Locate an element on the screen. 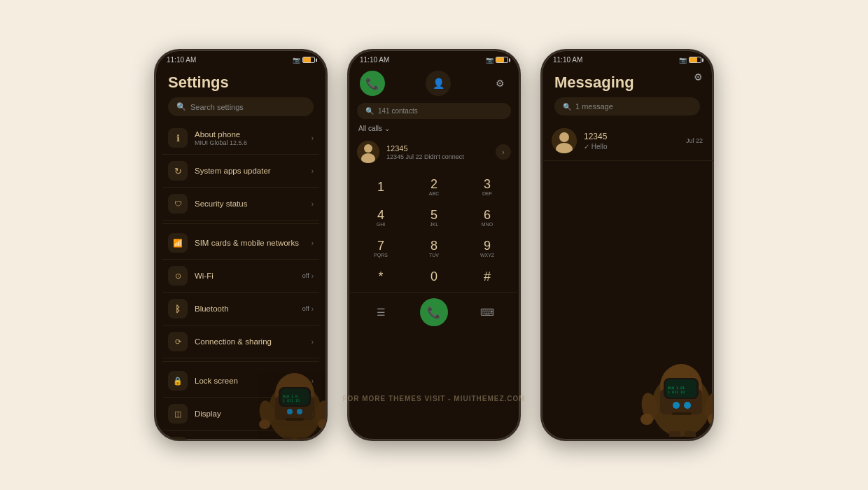  updater-icon: ↻ is located at coordinates (178, 171).